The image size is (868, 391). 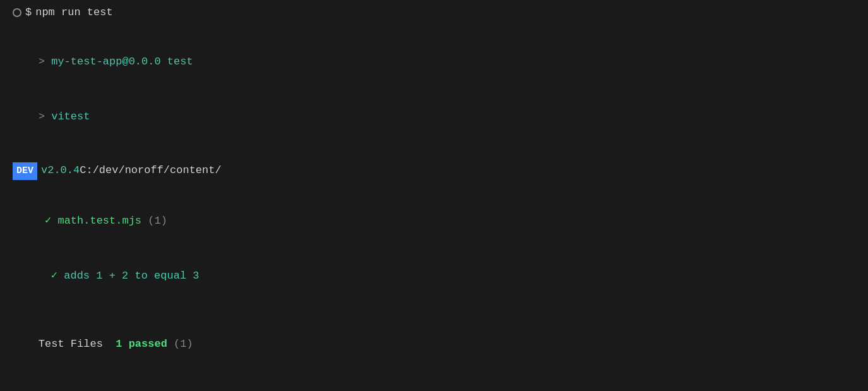 What do you see at coordinates (434, 13) in the screenshot?
I see `prompt-line: $ npm run test` at bounding box center [434, 13].